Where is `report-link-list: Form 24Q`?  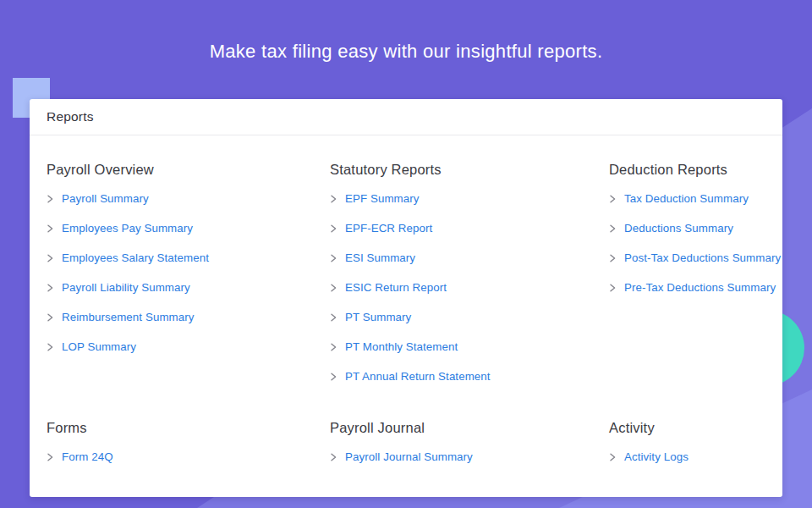 report-link-list: Form 24Q is located at coordinates (188, 457).